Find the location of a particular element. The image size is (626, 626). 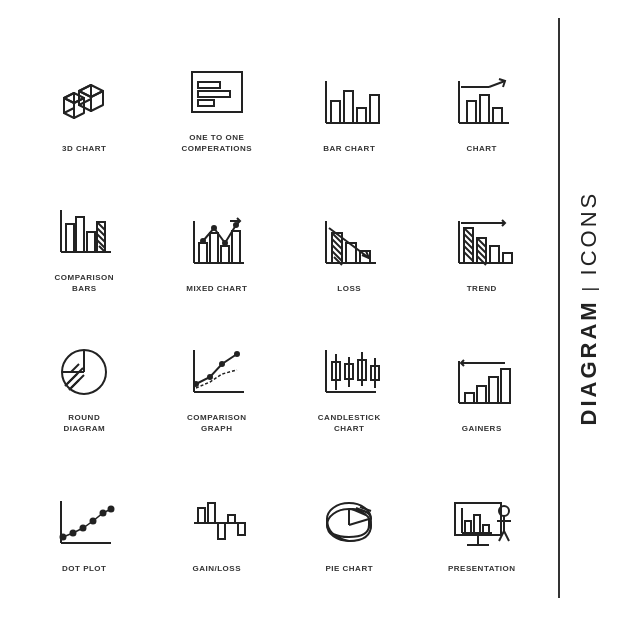

gainers-label: GAINERS is located at coordinates (482, 429).